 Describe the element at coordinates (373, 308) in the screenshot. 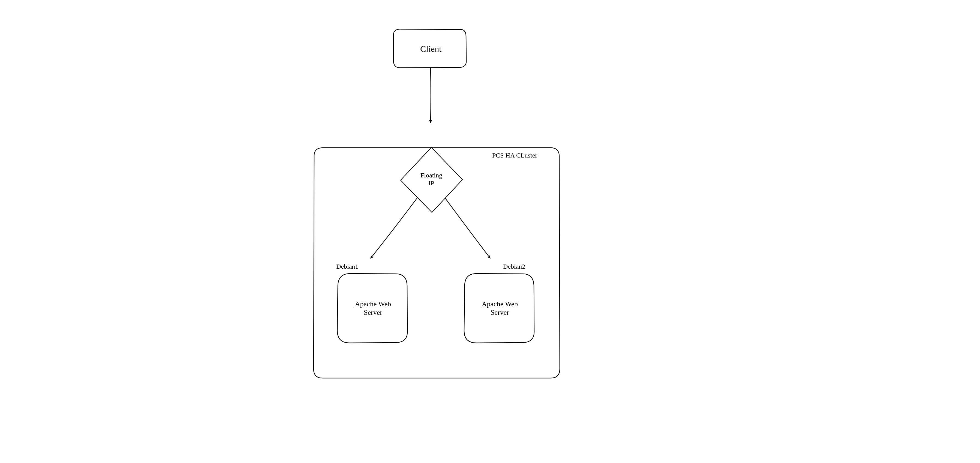

I see `debian1-server-label: Apache Web Server` at that location.